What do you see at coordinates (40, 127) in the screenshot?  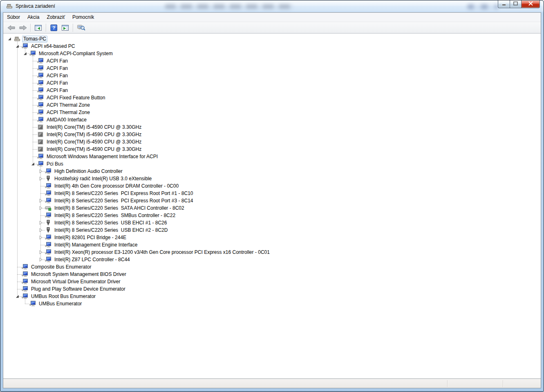 I see `cpu-icon` at bounding box center [40, 127].